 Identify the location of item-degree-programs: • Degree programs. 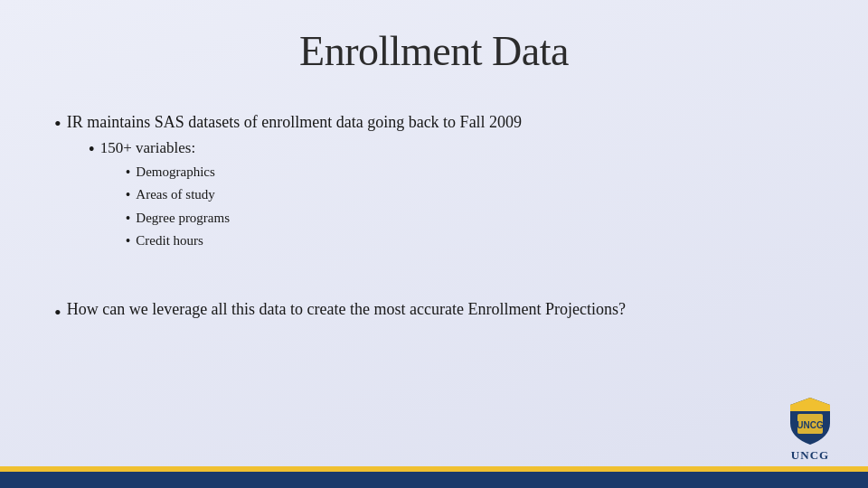
(177, 219).